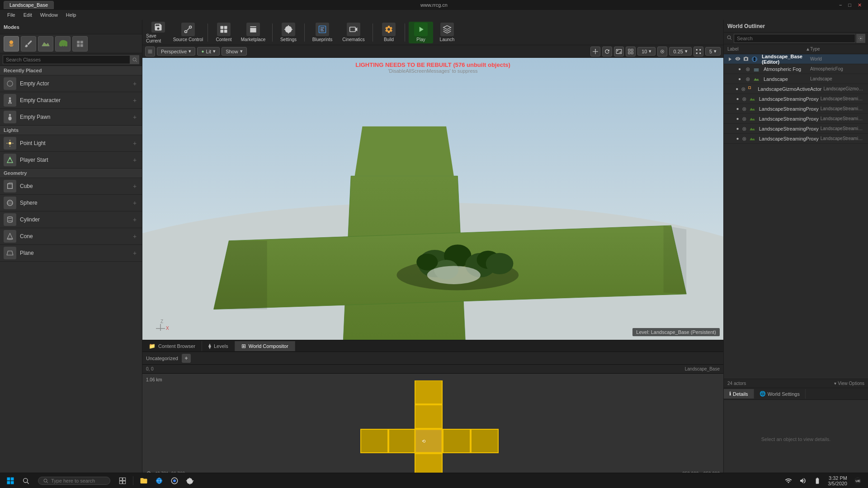  I want to click on save-current-button: Save Current, so click(158, 33).